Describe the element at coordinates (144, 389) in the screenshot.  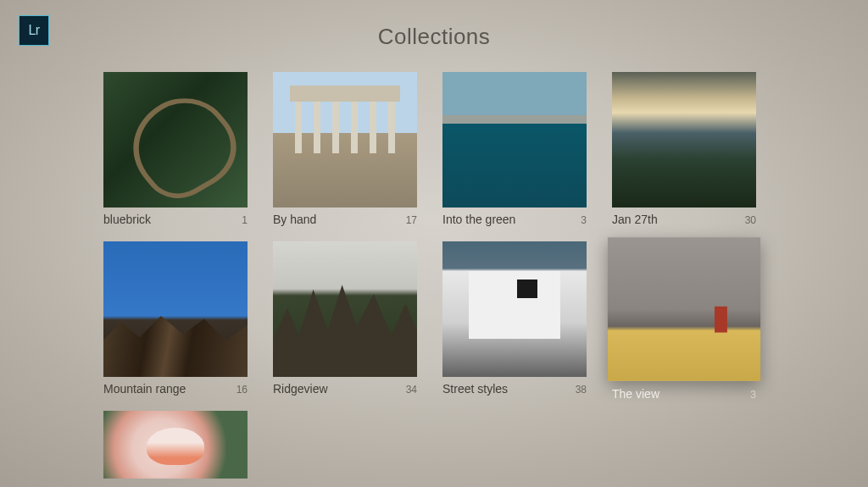
I see `collection-label: Mountain range` at that location.